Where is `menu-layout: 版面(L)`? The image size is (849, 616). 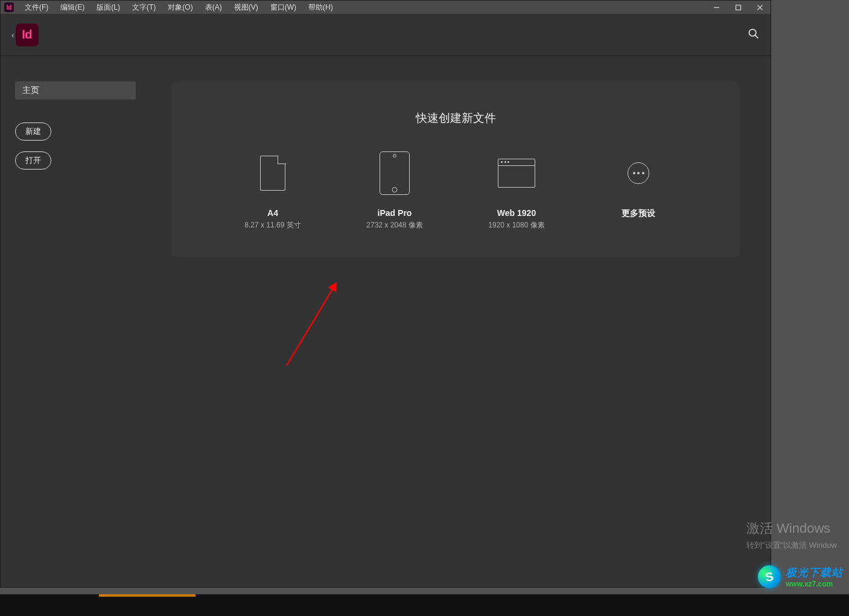
menu-layout: 版面(L) is located at coordinates (109, 7).